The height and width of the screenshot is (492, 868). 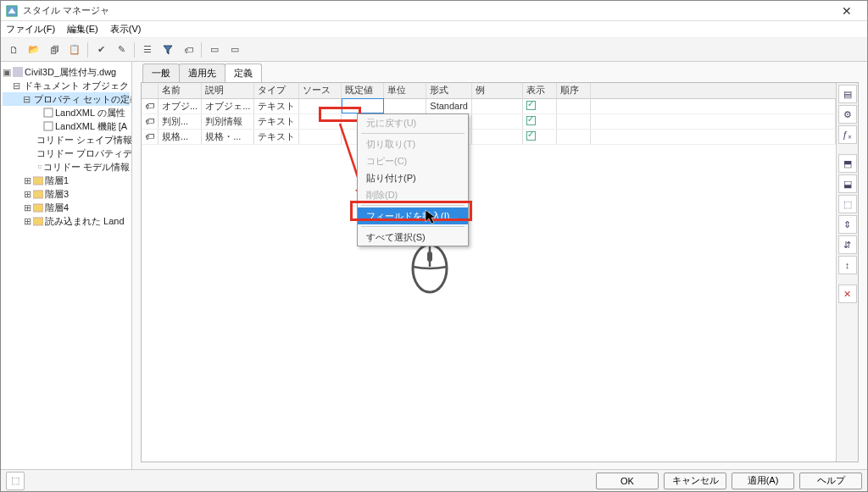 I want to click on menu-edit: 編集(E), so click(x=83, y=29).